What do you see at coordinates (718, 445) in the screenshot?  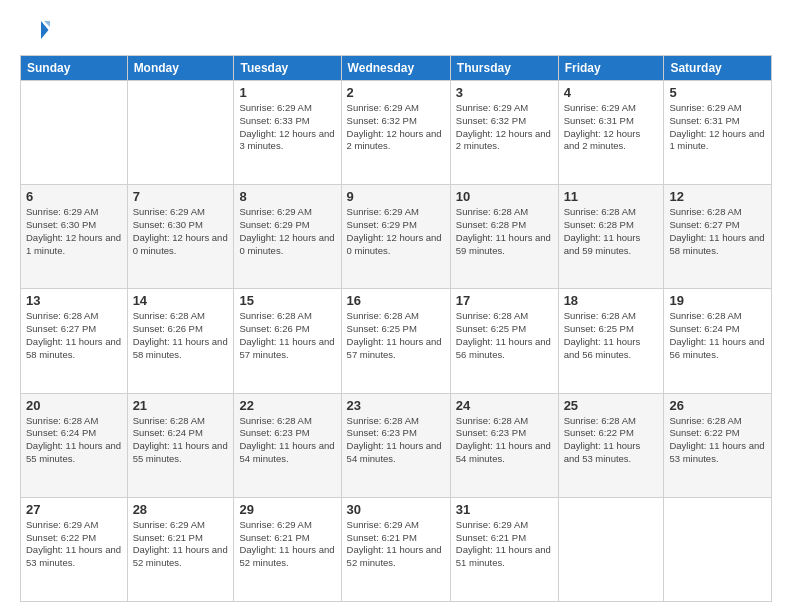 I see `calendar-cell: 26Sunrise: 6:28 AM Sunset: 6:22 PM Dayli…` at bounding box center [718, 445].